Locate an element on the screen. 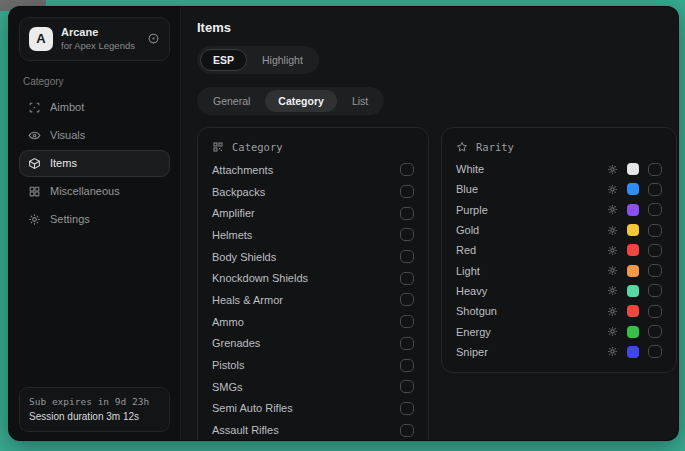  crosshair-icon is located at coordinates (34, 108).